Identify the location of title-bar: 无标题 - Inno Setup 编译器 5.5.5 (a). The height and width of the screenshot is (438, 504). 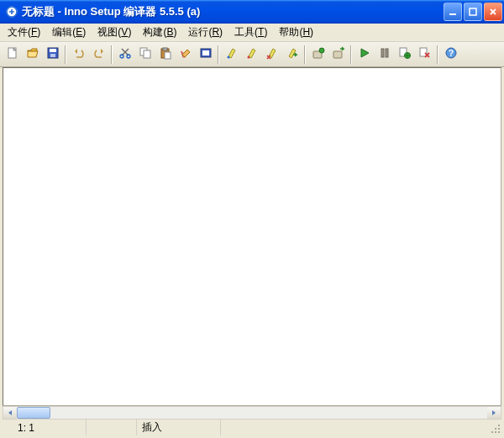
(252, 12).